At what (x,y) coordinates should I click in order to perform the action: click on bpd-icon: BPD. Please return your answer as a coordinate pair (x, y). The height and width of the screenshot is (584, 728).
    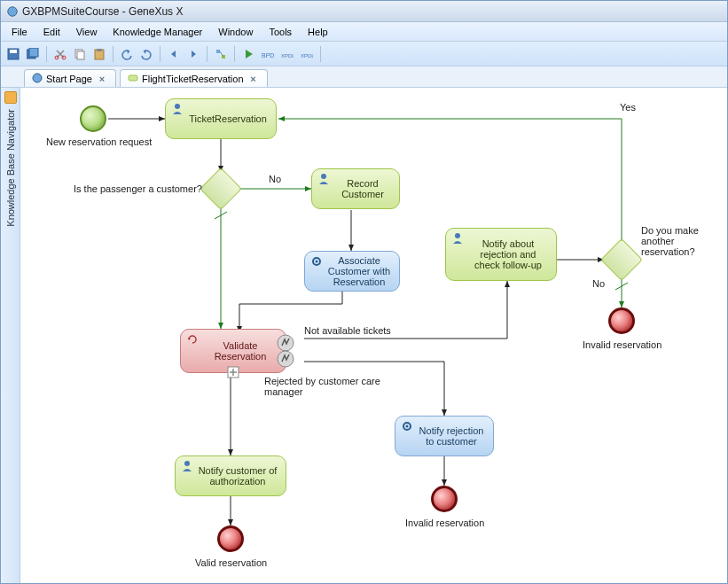
    Looking at the image, I should click on (268, 54).